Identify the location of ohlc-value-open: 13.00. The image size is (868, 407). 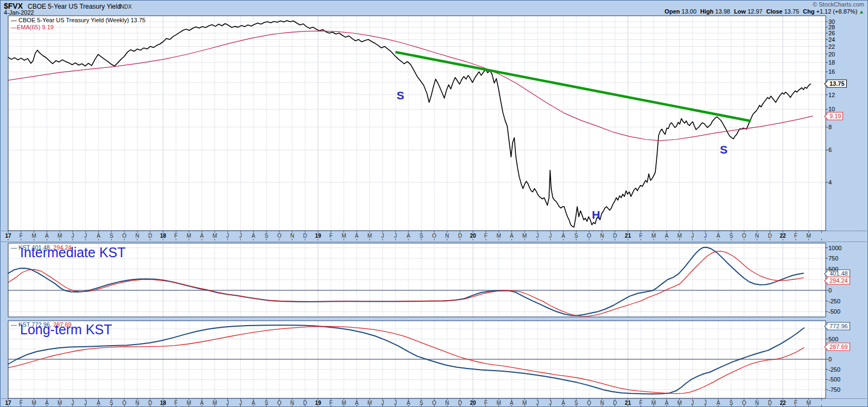
(688, 11).